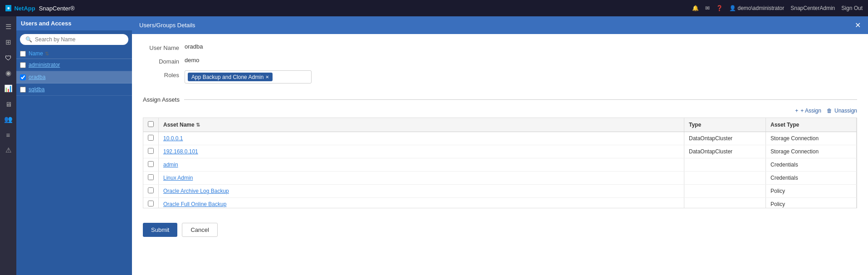 The image size is (868, 275). I want to click on asset-name-link: 192.168.0.101, so click(180, 152).